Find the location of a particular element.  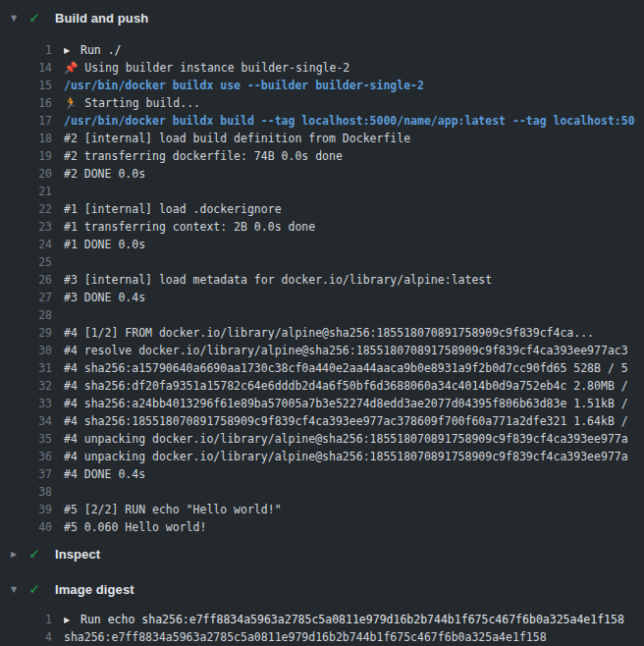

line-number: 18 is located at coordinates (31, 138).